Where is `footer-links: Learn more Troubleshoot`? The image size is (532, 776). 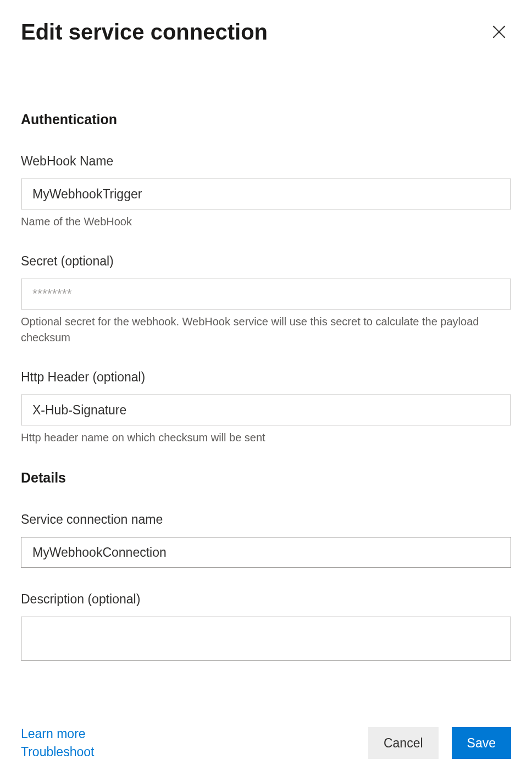
footer-links: Learn more Troubleshoot is located at coordinates (57, 743).